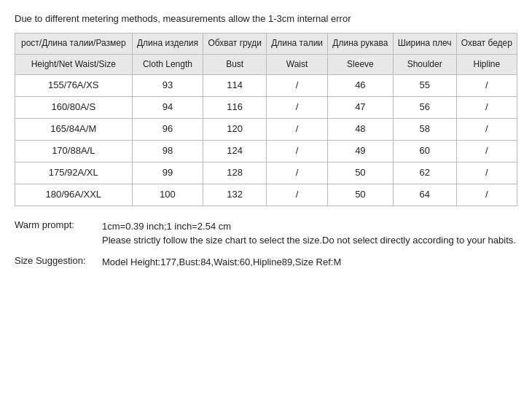  I want to click on error-note: Due to different metering methods, measu…, so click(266, 19).